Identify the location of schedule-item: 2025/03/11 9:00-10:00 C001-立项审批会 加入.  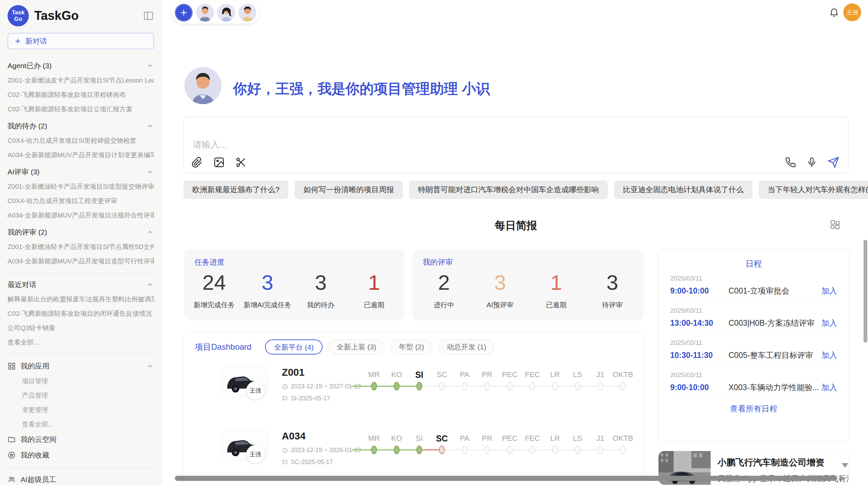
(754, 285).